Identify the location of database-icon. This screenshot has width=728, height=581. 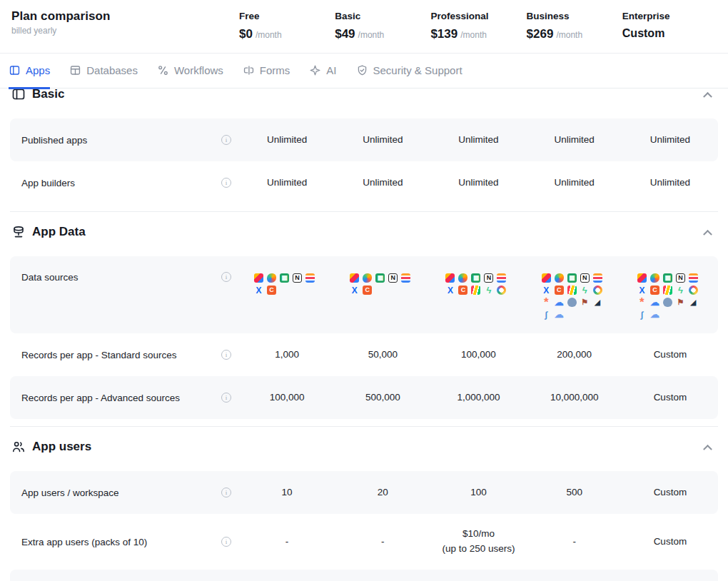
(19, 232).